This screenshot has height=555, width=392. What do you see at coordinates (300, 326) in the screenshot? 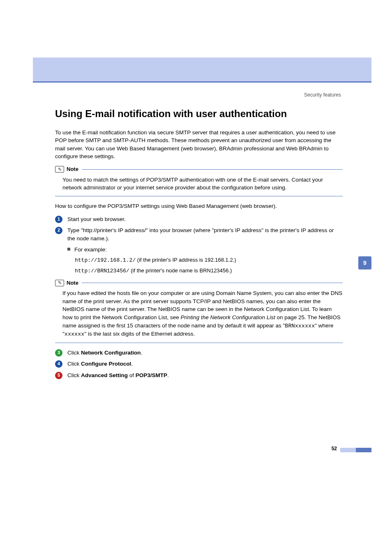
I see `note2-code1: BRNxxxxxx` at bounding box center [300, 326].